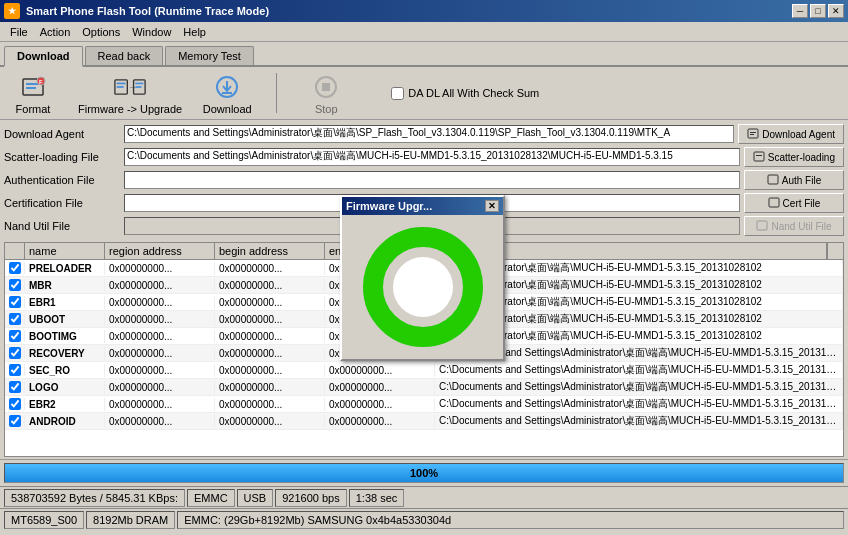 The width and height of the screenshot is (848, 535). Describe the element at coordinates (432, 157) in the screenshot. I see `scatter-loading-input: C:\Documents and Settings\Administrator\…` at that location.